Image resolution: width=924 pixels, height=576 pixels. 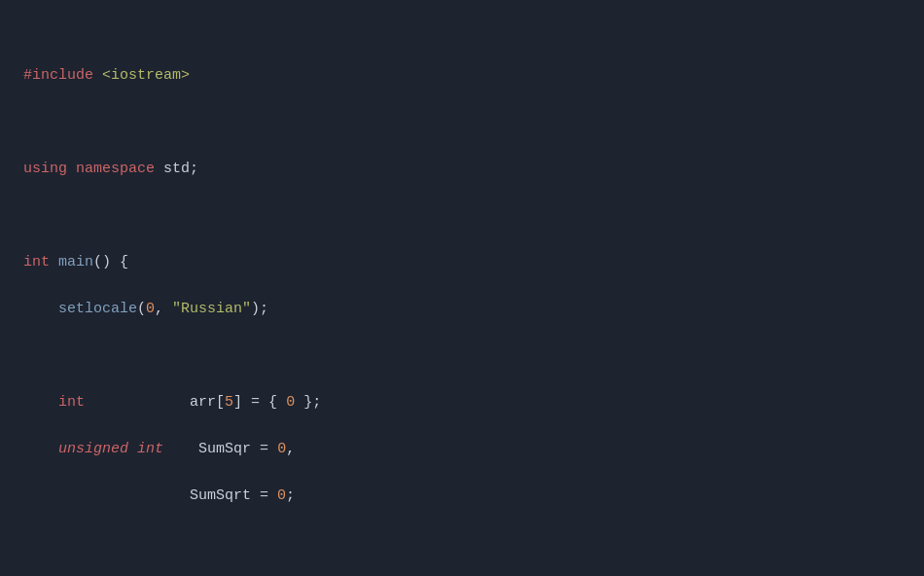 What do you see at coordinates (462, 496) in the screenshot?
I see `line-10: SumSqrt = 0;` at bounding box center [462, 496].